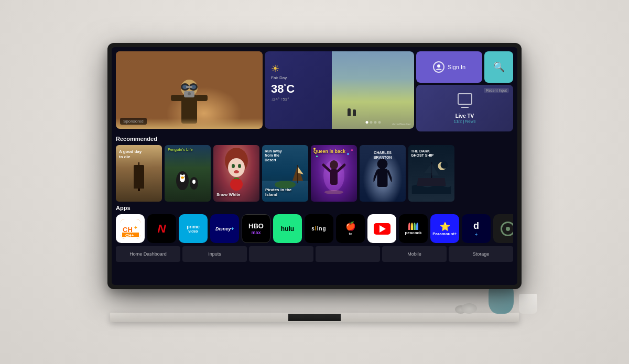 The width and height of the screenshot is (629, 364). I want to click on nav-home-label: Home Dashboard, so click(148, 254).